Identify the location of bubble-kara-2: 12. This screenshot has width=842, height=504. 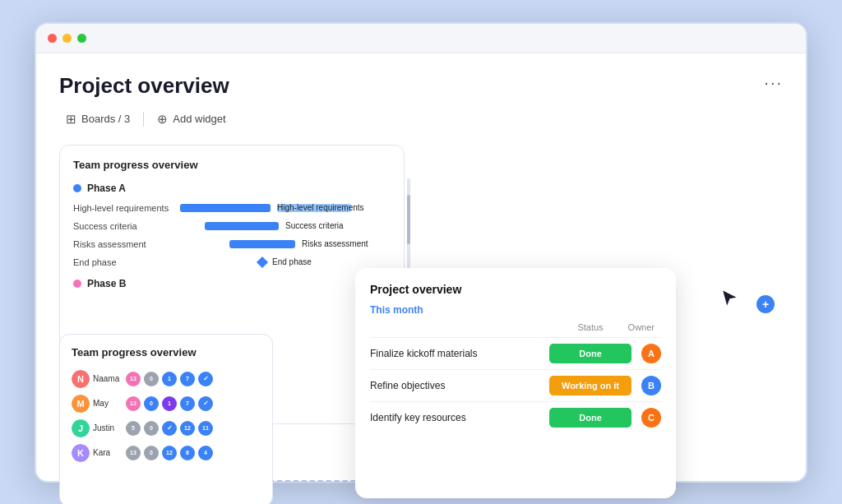
(169, 453).